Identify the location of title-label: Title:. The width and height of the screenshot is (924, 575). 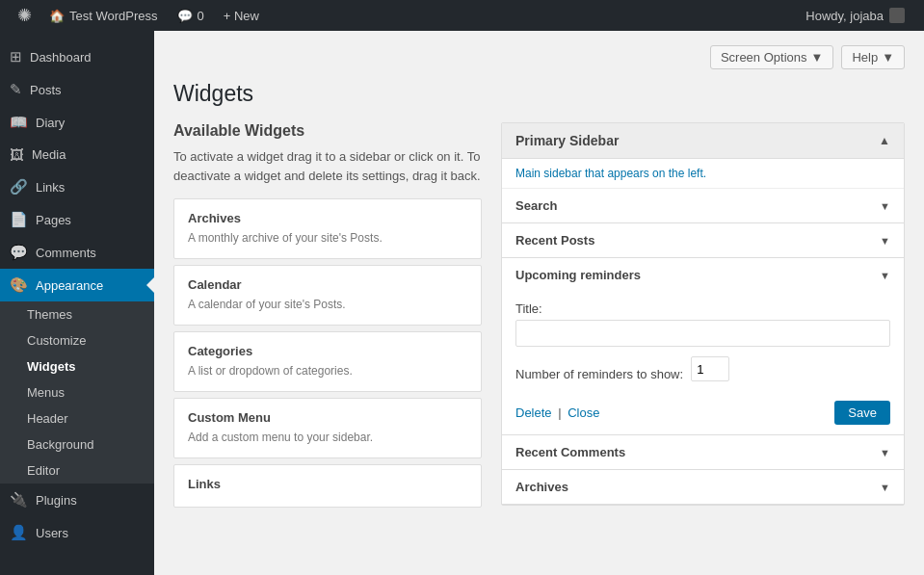
(703, 308).